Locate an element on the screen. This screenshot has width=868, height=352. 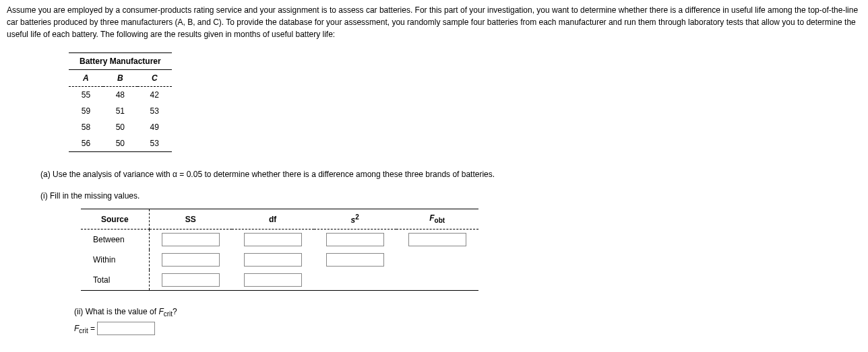
col-a: A is located at coordinates (86, 78).